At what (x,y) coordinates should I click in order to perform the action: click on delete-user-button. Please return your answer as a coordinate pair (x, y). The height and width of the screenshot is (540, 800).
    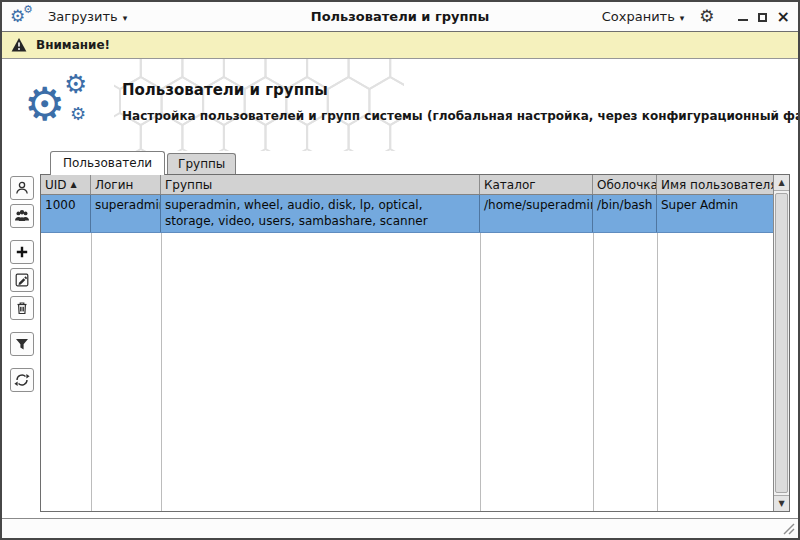
    Looking at the image, I should click on (22, 308).